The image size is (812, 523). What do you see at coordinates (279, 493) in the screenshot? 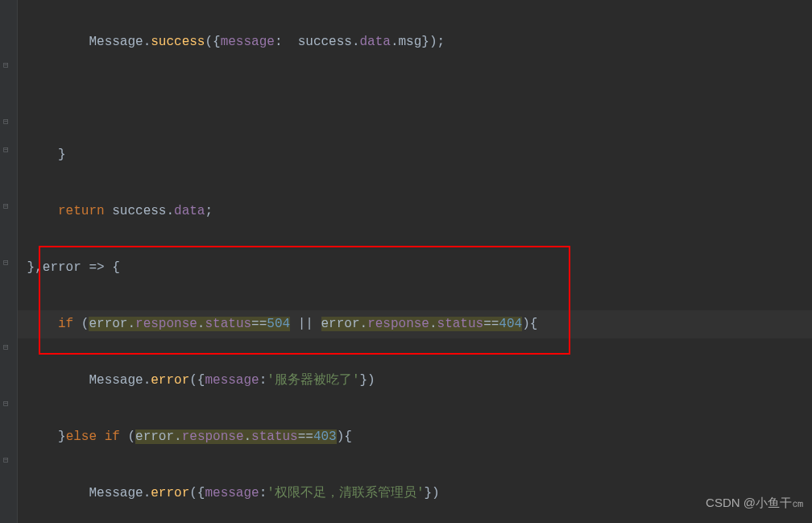
I see `code-line: Message.error({message:'权限不足，清联系管理员'})` at bounding box center [279, 493].